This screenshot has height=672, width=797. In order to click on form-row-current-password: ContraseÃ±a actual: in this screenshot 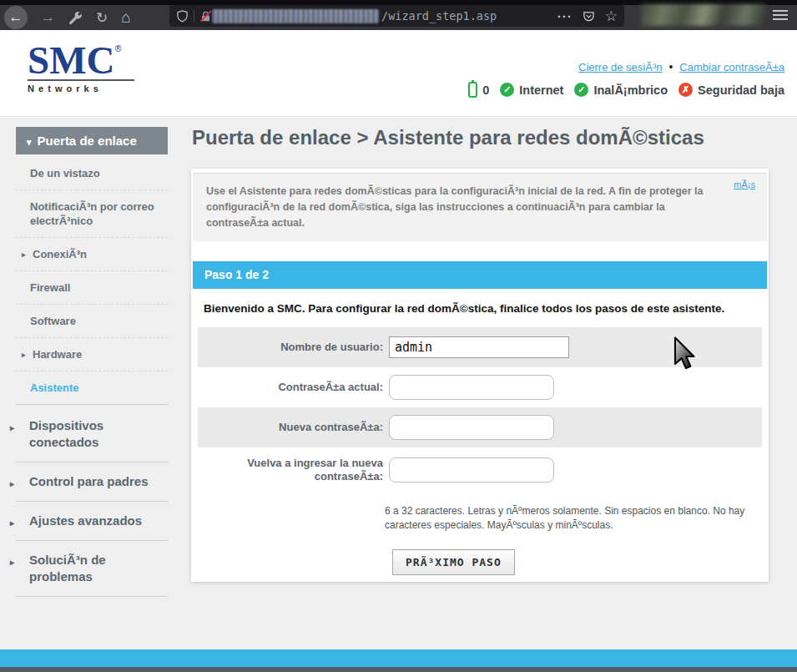, I will do `click(480, 387)`.